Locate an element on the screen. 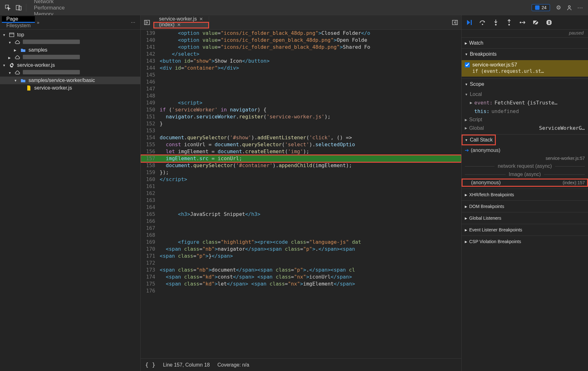 The height and width of the screenshot is (371, 588). breakpoints-section: ▼Breakpoints is located at coordinates (525, 54).